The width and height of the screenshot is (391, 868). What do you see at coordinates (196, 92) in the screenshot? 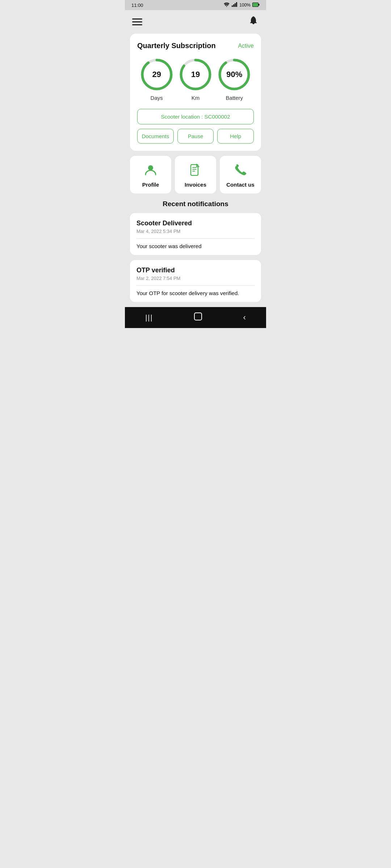
I see `subscription-card: Quarterly Subscription Active 29 Days` at bounding box center [196, 92].